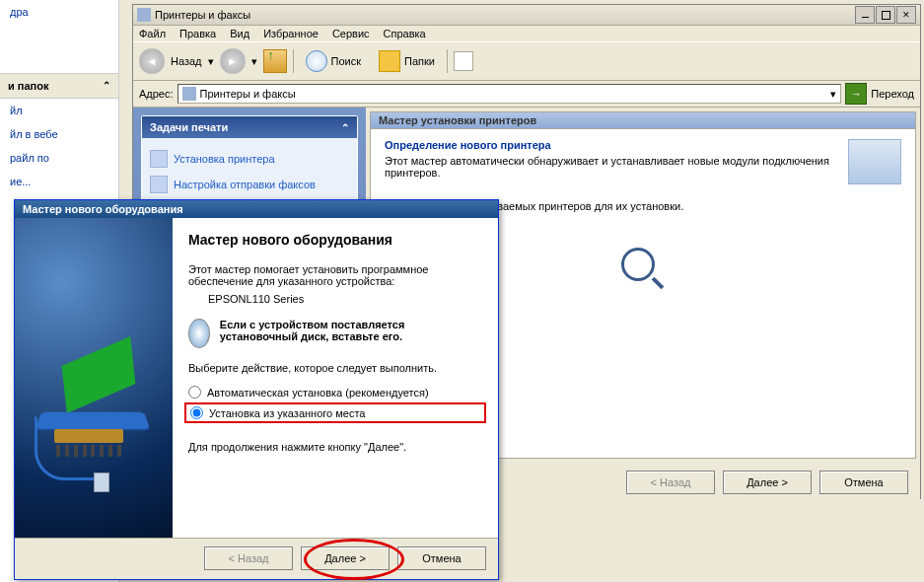 The image size is (924, 582). I want to click on tasks-header: Задачи печати ⌃, so click(249, 127).